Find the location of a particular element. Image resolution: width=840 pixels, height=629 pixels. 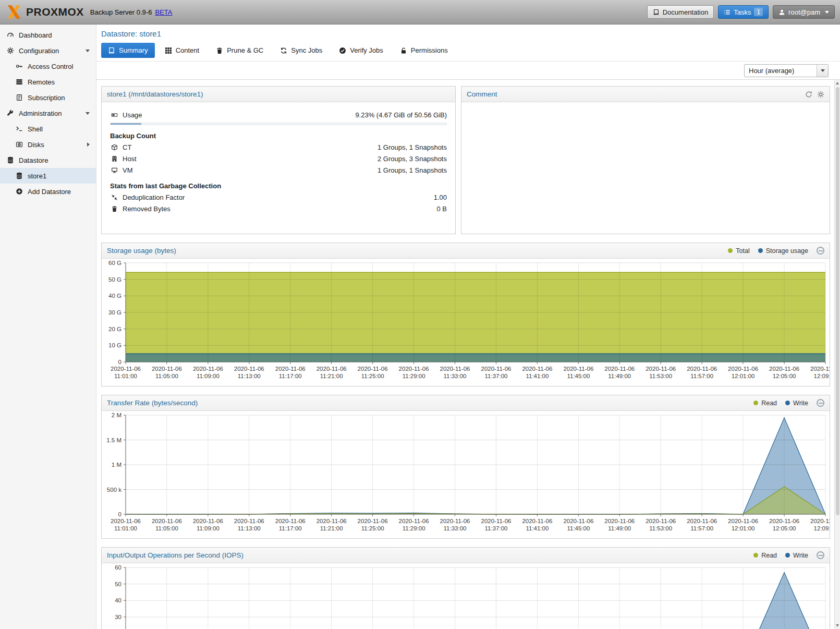

sidebar-item-configuration: Configuration is located at coordinates (48, 51).